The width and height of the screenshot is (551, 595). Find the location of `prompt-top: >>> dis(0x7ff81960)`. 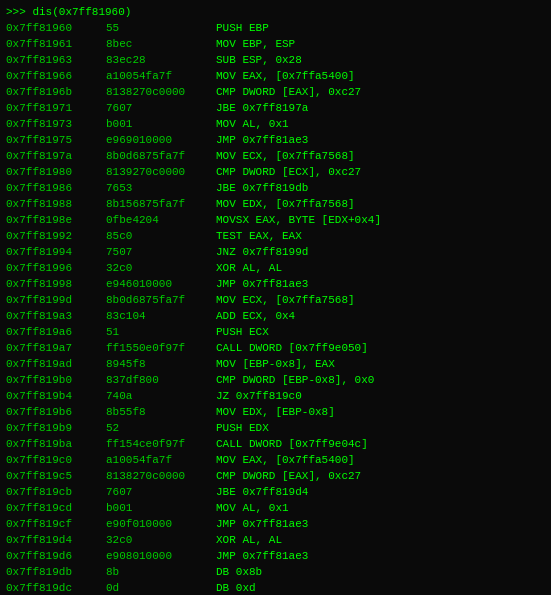

prompt-top: >>> dis(0x7ff81960) is located at coordinates (276, 12).